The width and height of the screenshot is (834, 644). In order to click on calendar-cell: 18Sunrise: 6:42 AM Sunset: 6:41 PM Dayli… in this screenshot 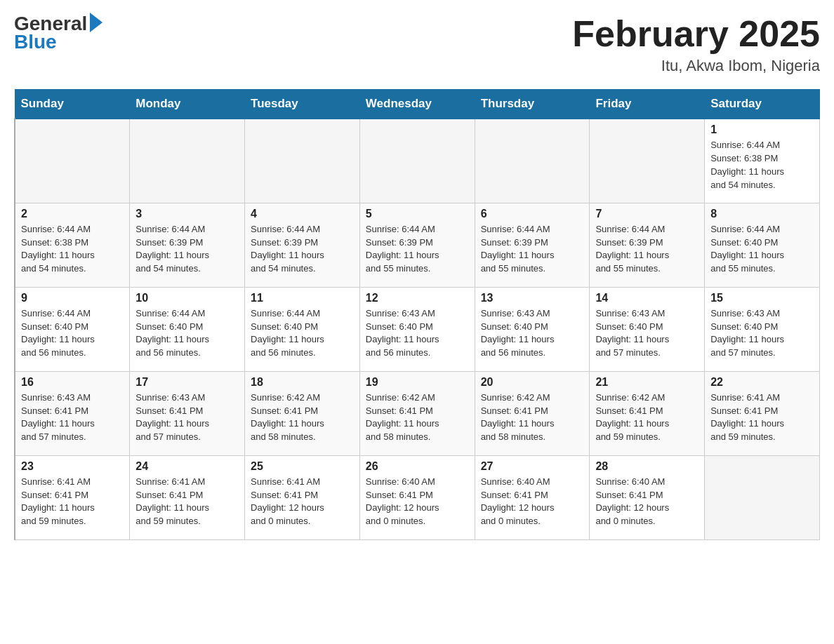, I will do `click(303, 413)`.